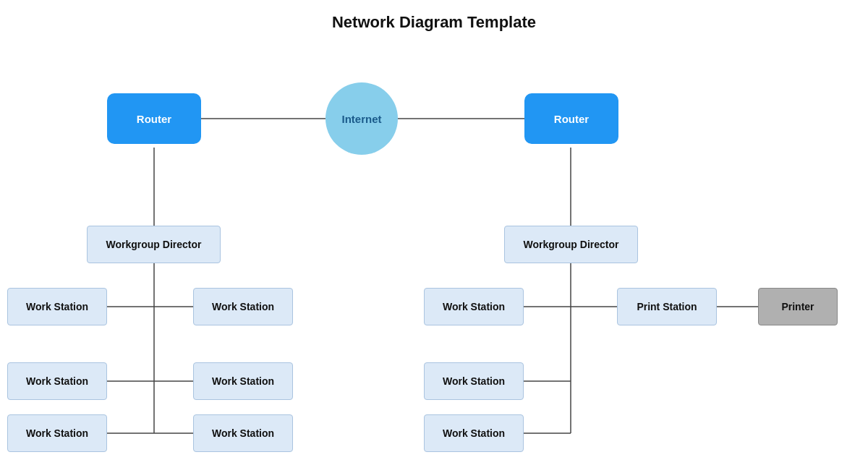 Image resolution: width=868 pixels, height=473 pixels. What do you see at coordinates (474, 381) in the screenshot?
I see `ws-right-right-2-node: Work Station` at bounding box center [474, 381].